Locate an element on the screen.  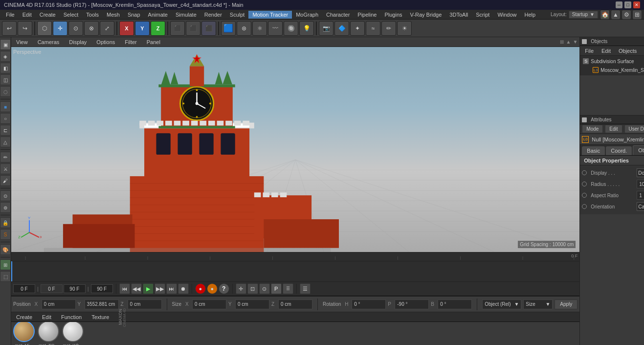
frame-render-end is located at coordinates (102, 289).